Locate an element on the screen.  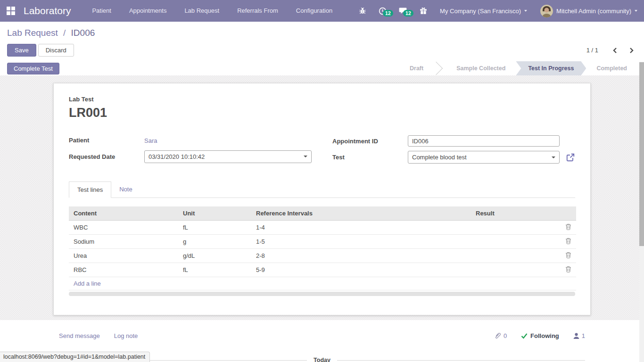
stage-sample-collected: Sample Collected is located at coordinates (481, 68).